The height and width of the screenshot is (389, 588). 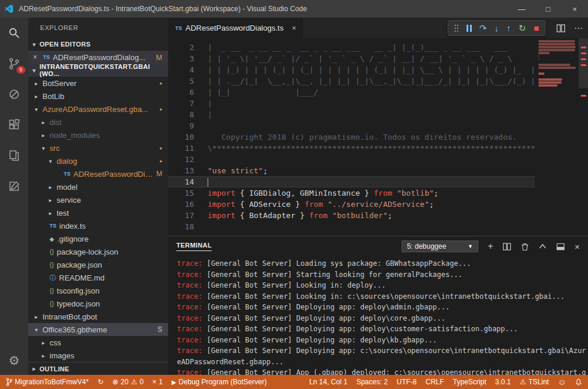 What do you see at coordinates (47, 382) in the screenshot?
I see `git-branch-indicator: MigrationToBotFmwV4*` at bounding box center [47, 382].